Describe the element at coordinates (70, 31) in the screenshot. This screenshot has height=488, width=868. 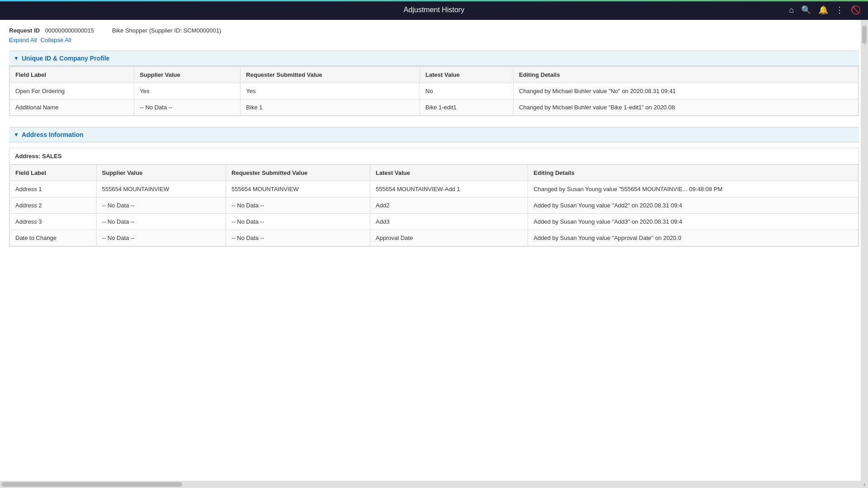
I see `request-id-value: 000000000000015` at that location.